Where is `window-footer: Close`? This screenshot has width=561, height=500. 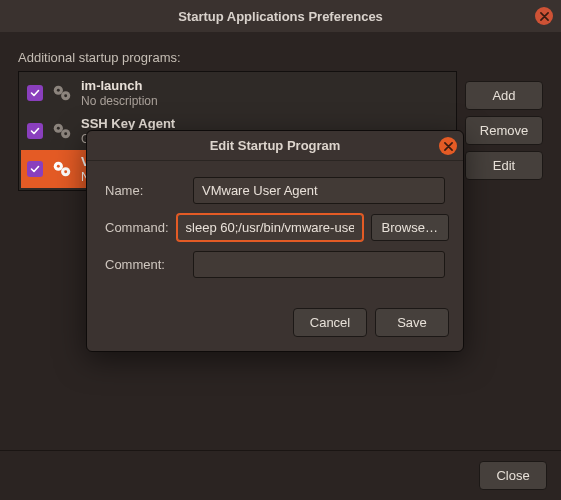
window-footer: Close is located at coordinates (280, 475).